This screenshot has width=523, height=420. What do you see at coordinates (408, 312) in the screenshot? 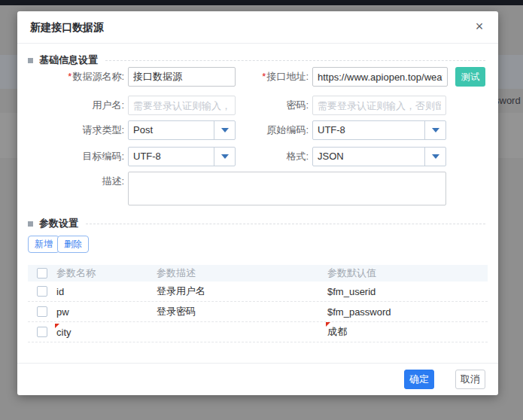
I see `param-default-cell: $fm_password` at bounding box center [408, 312].